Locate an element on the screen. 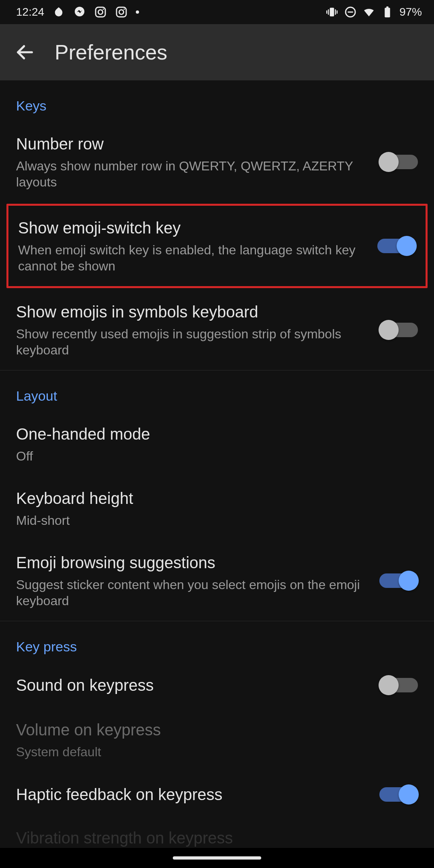 The image size is (434, 868). row-subtitle: When emoji switch key is enabled, the la… is located at coordinates (192, 258).